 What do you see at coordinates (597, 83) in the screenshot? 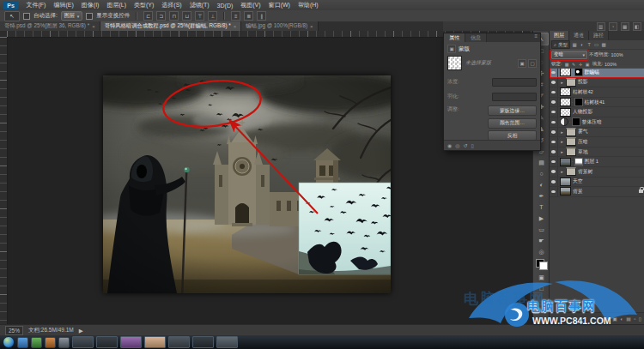
I see `layer-row-group: ▸ 投影` at bounding box center [597, 83].